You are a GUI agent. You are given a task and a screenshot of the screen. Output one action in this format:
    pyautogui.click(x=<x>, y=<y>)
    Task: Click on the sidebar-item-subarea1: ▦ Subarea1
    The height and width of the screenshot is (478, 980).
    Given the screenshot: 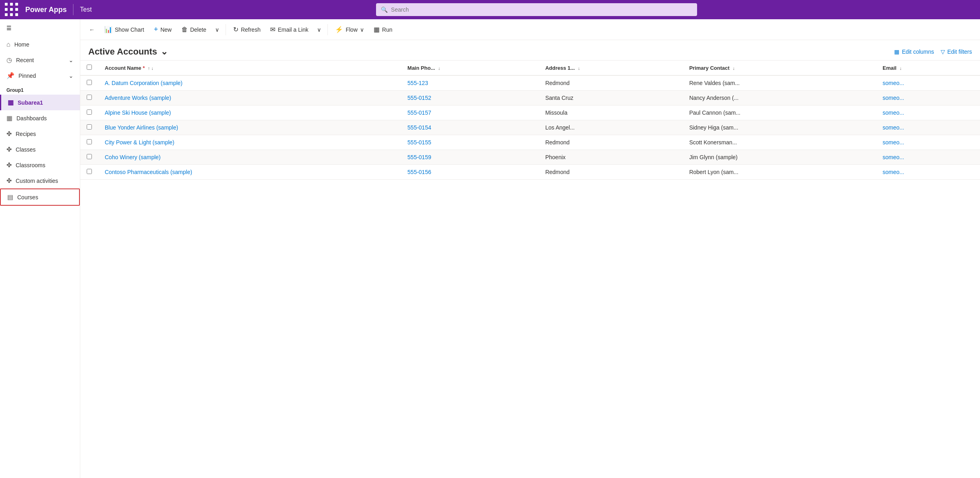 What is the action you would take?
    pyautogui.click(x=40, y=103)
    